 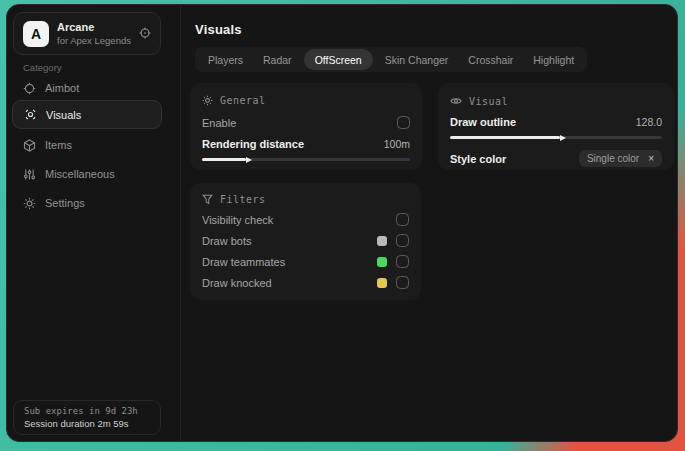 I want to click on panel-title: Visual, so click(x=488, y=102).